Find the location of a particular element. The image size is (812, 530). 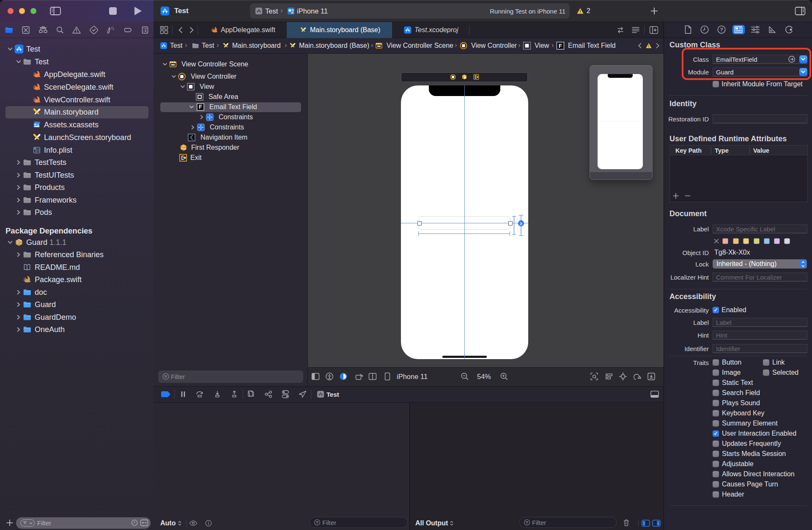

svg-text: 1 is located at coordinates (184, 148).